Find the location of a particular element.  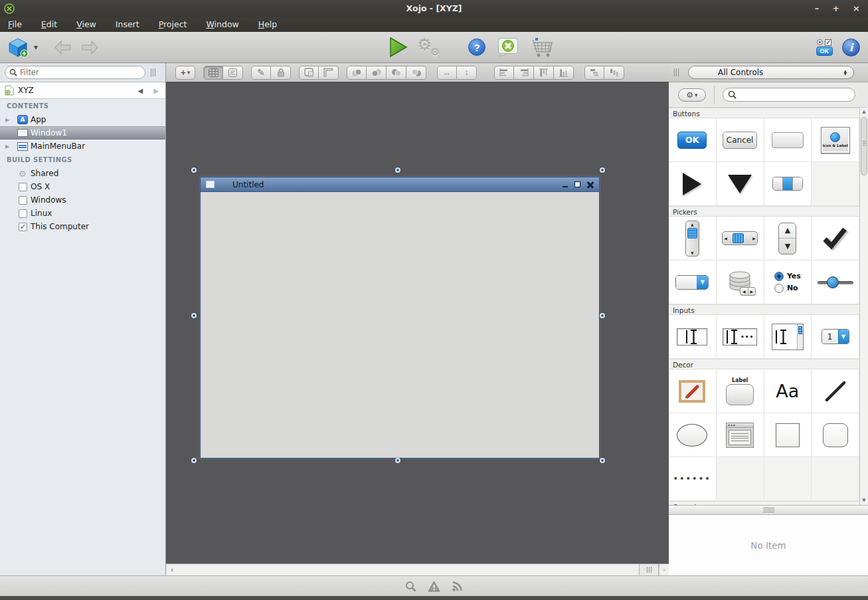

library-item-bevel-button is located at coordinates (788, 140).